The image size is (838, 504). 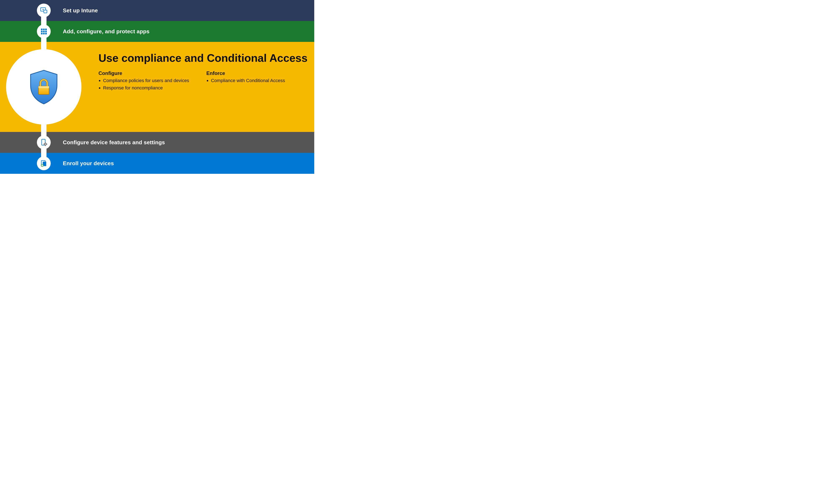 I want to click on step-device-features: Configure device features and settings, so click(x=157, y=142).